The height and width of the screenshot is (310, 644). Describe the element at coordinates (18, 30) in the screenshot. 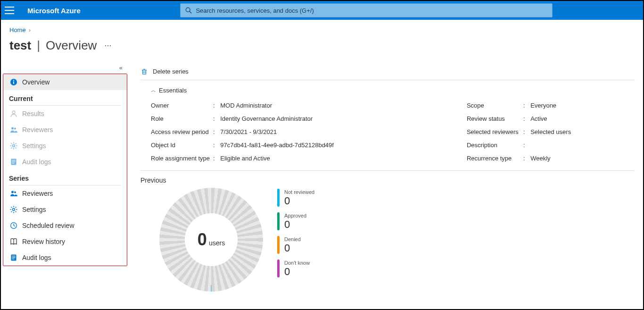

I see `breadcrumb-home: Home` at that location.